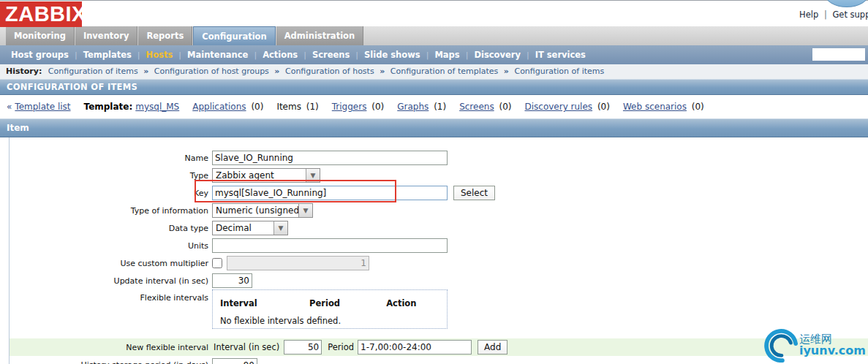  Describe the element at coordinates (698, 107) in the screenshot. I see `web-scenarios-count: (0)` at that location.